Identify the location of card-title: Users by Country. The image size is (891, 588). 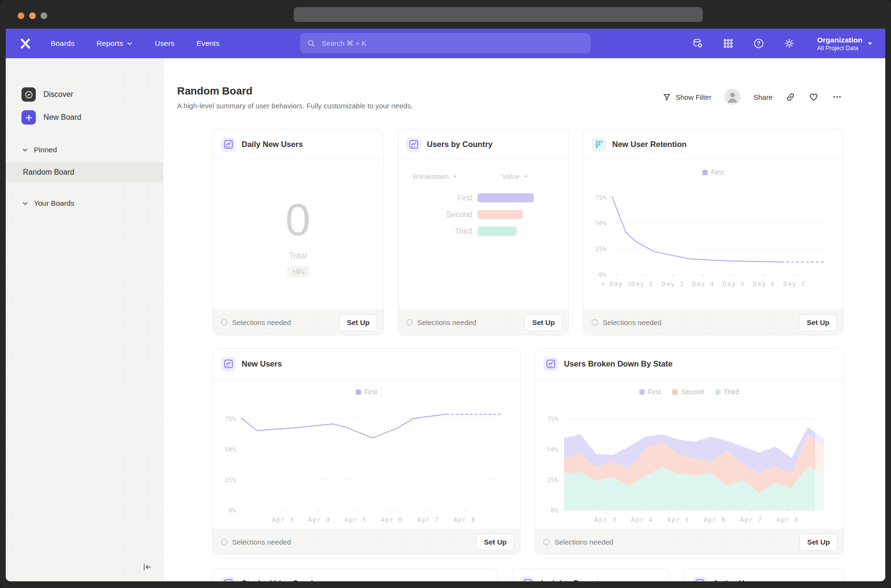
(460, 144).